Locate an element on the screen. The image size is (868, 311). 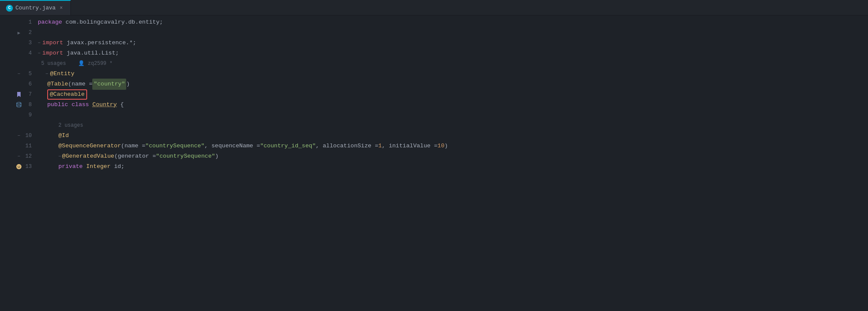
tab-close-button: × is located at coordinates (61, 8).